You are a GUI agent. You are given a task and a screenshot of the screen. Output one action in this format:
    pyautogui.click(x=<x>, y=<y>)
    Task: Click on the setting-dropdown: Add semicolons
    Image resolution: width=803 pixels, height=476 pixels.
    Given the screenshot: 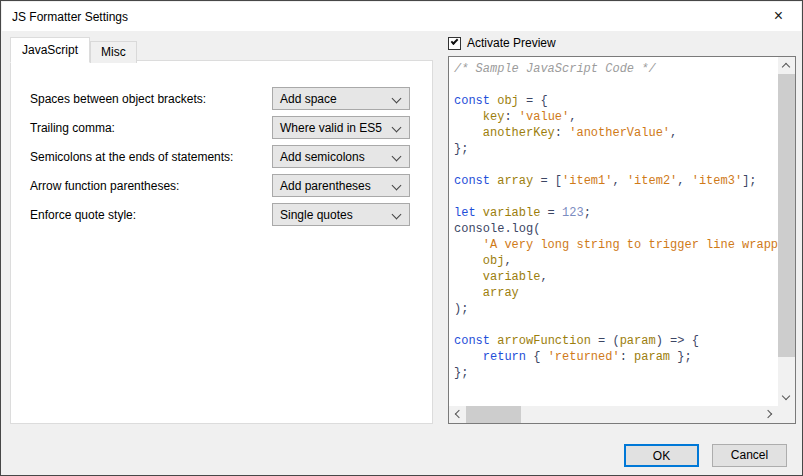 What is the action you would take?
    pyautogui.click(x=341, y=156)
    